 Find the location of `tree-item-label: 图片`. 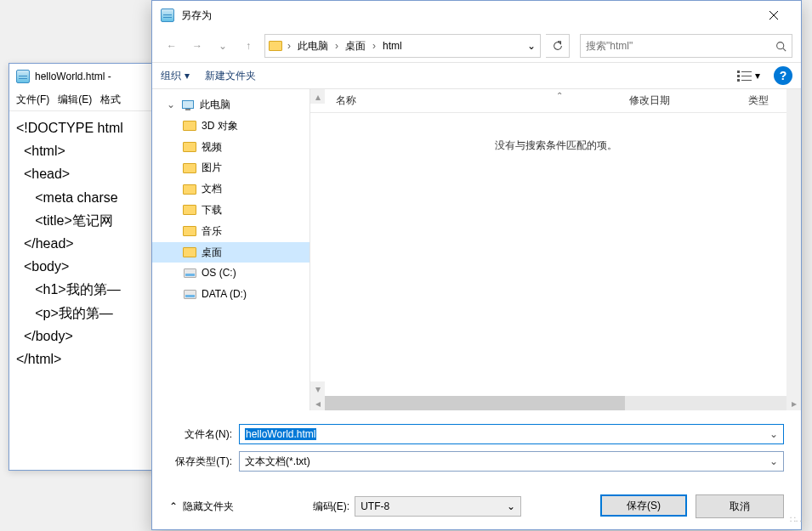

tree-item-label: 图片 is located at coordinates (212, 168).